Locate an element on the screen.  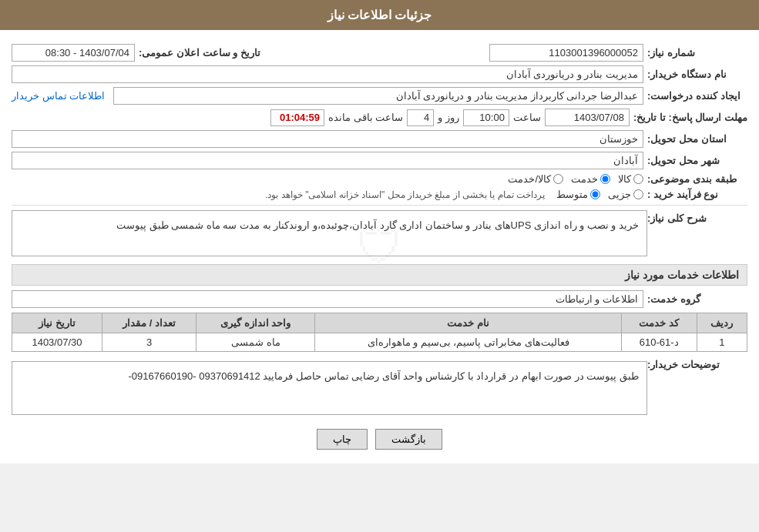
print-button: چاپ is located at coordinates (342, 439).